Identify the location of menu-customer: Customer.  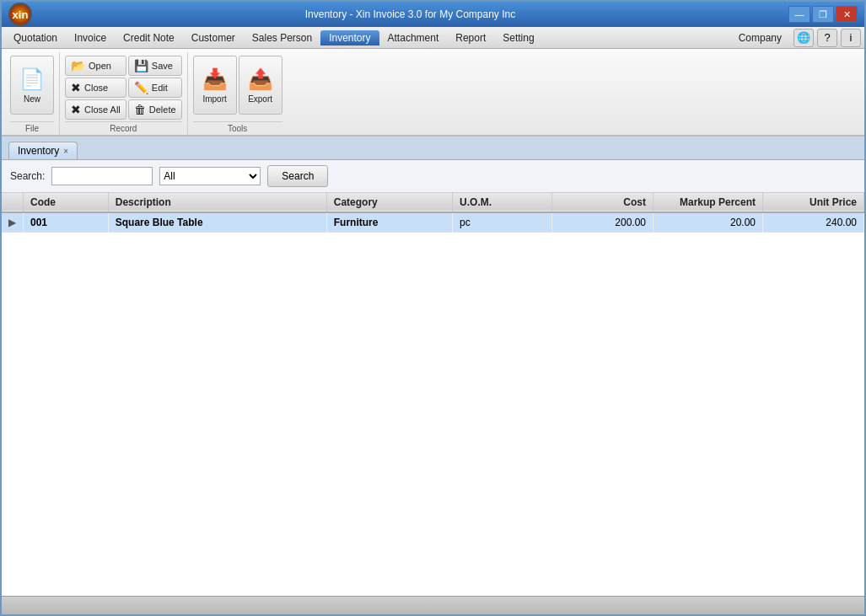
(213, 38).